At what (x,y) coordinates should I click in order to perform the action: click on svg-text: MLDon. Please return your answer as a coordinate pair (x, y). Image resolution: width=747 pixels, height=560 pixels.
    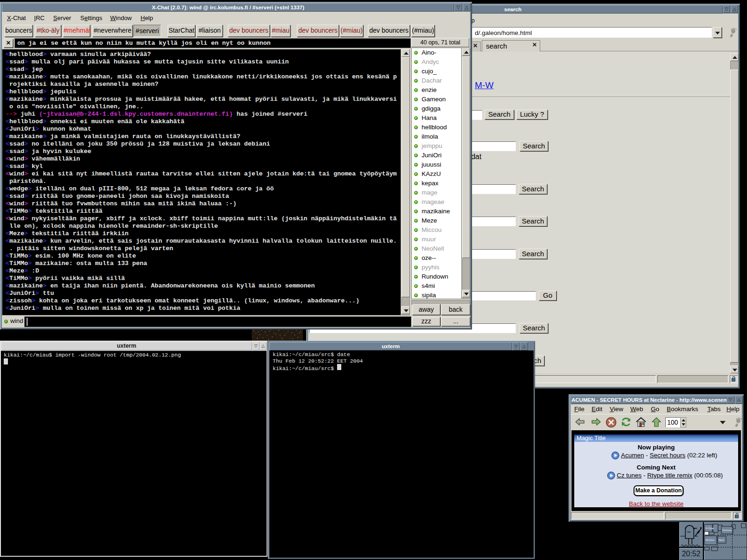
    Looking at the image, I should click on (710, 540).